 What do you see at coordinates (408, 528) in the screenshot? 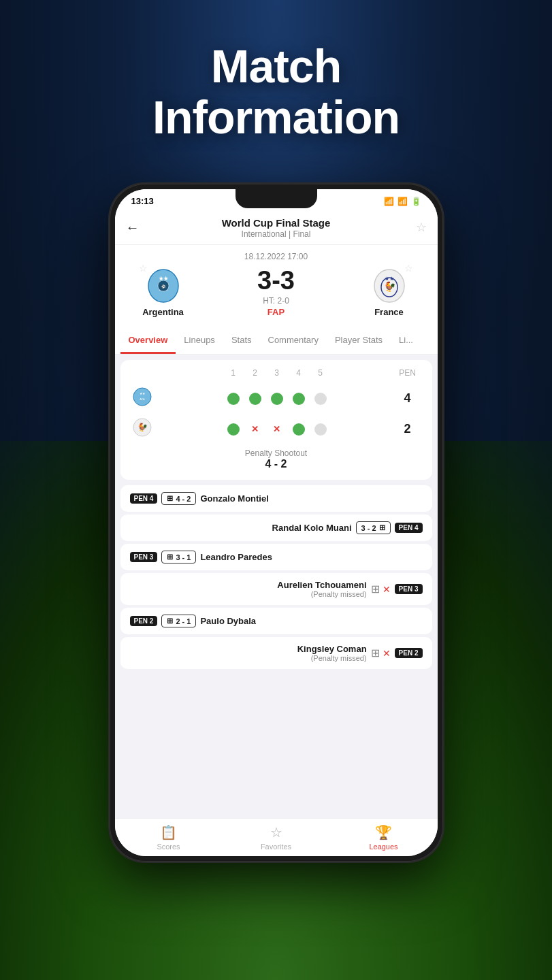
I see `pen-badge-2: PEN 4` at bounding box center [408, 528].